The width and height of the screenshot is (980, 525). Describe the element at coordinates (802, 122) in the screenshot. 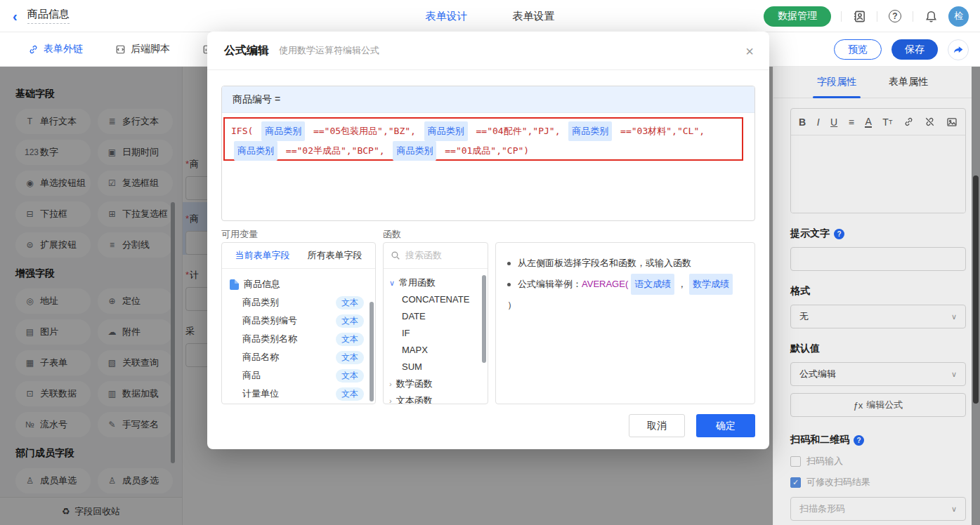

I see `bold-icon: B` at that location.